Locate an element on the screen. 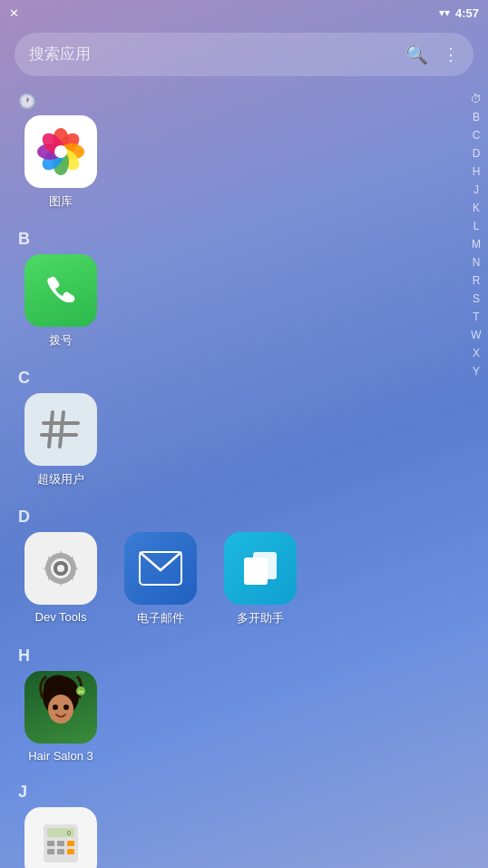 The height and width of the screenshot is (868, 488). index-item-R: R is located at coordinates (476, 281).